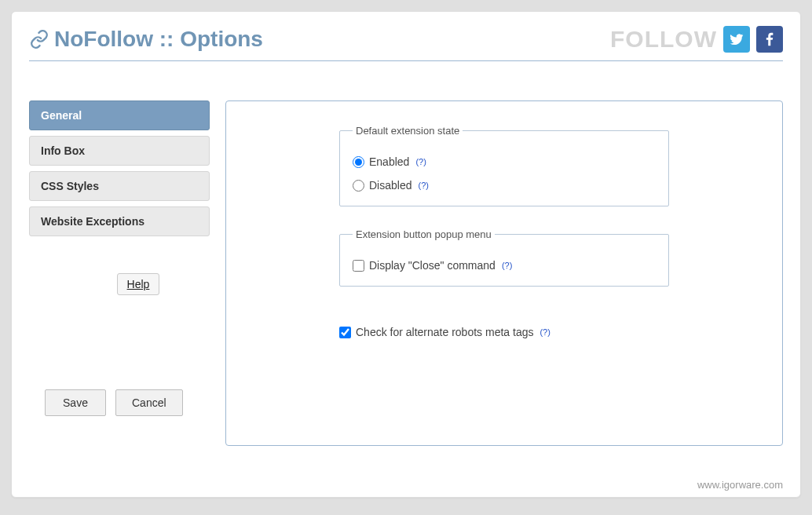  I want to click on follow-label: FOLLOW, so click(664, 39).